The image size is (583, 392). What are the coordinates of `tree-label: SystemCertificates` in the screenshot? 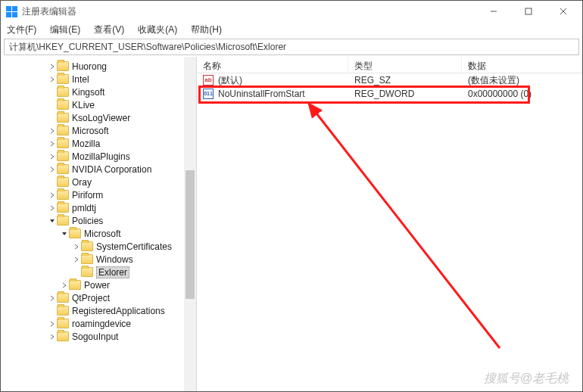 It's located at (134, 247).